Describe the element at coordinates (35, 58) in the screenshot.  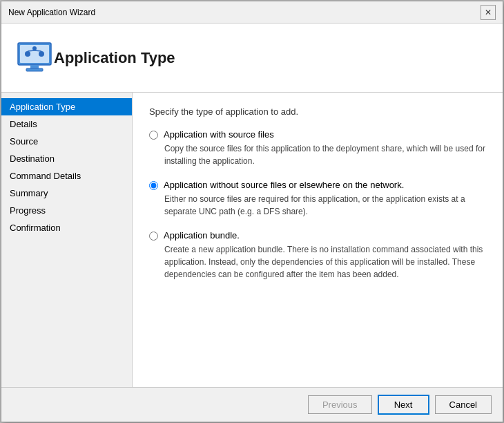
I see `application-type-icon` at that location.